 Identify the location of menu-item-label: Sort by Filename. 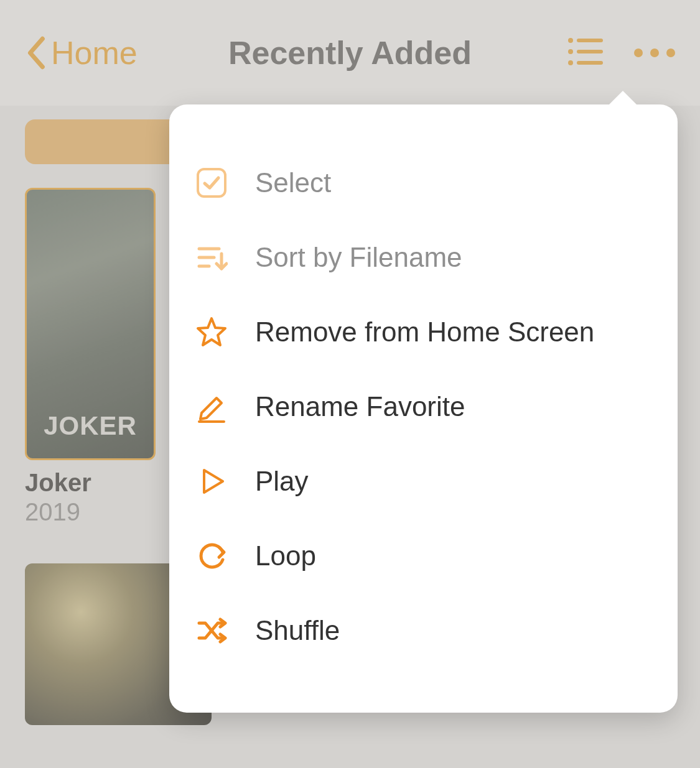
(358, 257).